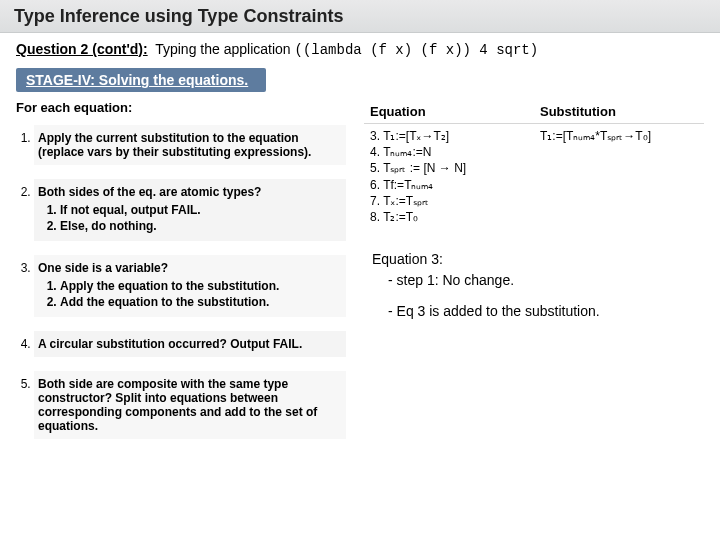 This screenshot has width=720, height=540. Describe the element at coordinates (200, 302) in the screenshot. I see `step-3-2: Add the equation to the substitution.` at that location.